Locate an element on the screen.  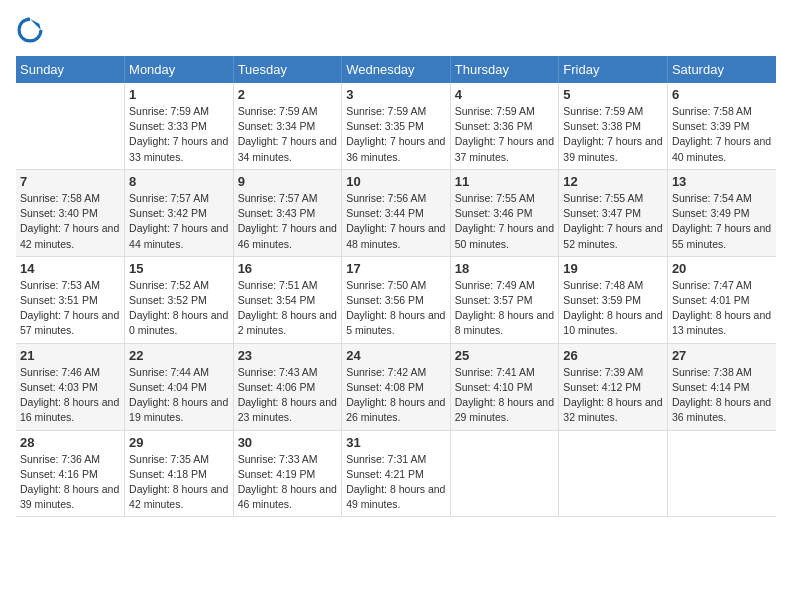
day-number: 20 is located at coordinates (722, 268).